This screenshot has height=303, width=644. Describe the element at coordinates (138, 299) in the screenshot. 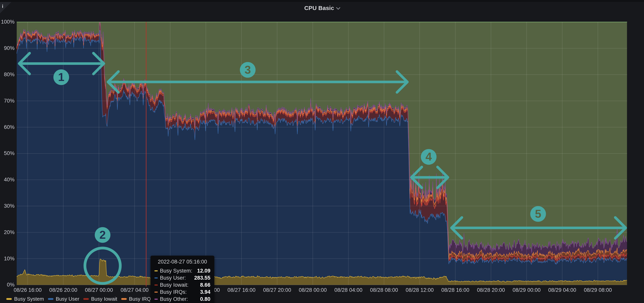

I see `legend-item: Busy IRQs` at that location.